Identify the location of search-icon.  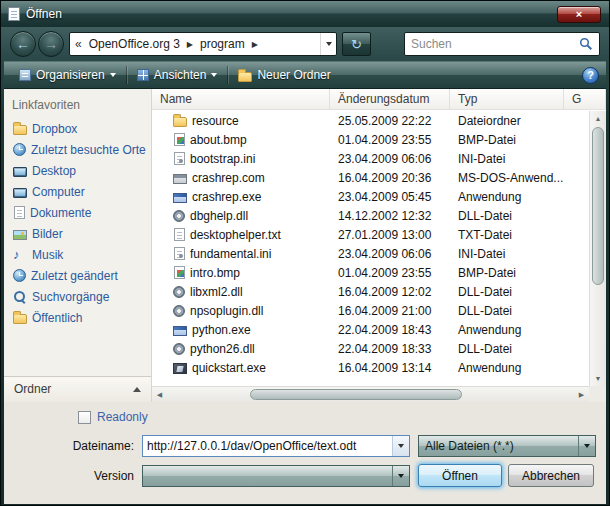
(586, 44).